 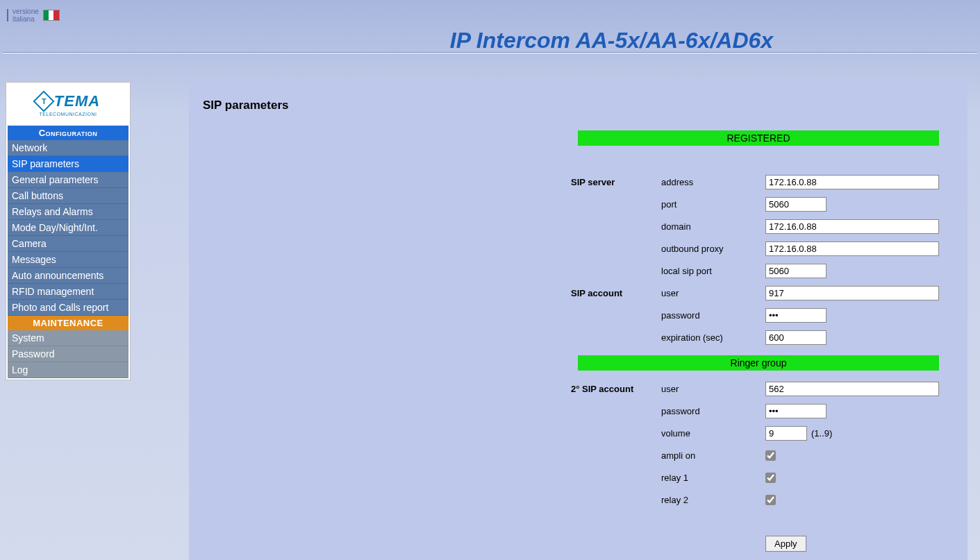 I want to click on sidebar-item-sip-parameters: SIP parameters, so click(x=68, y=164).